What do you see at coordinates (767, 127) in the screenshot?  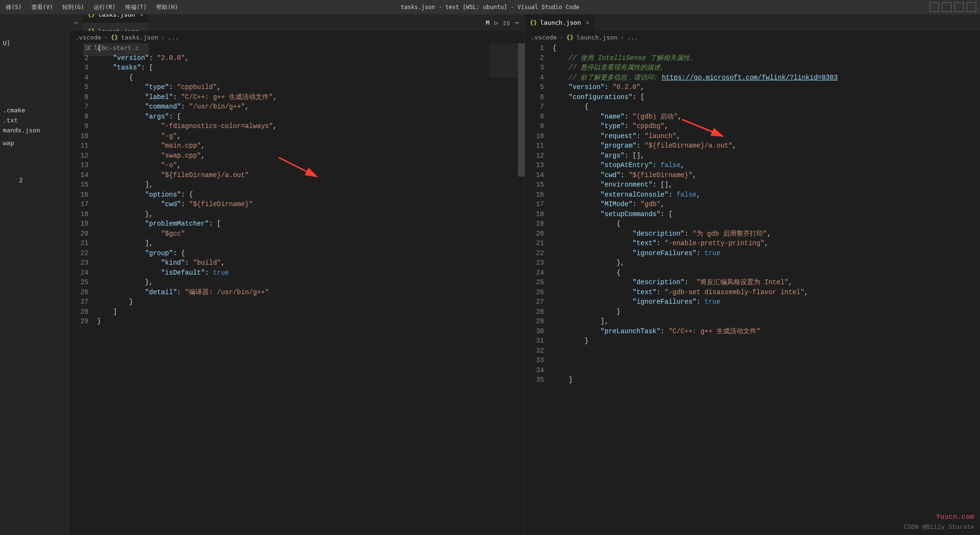 I see `code-line: "type": "cppdbg",` at bounding box center [767, 127].